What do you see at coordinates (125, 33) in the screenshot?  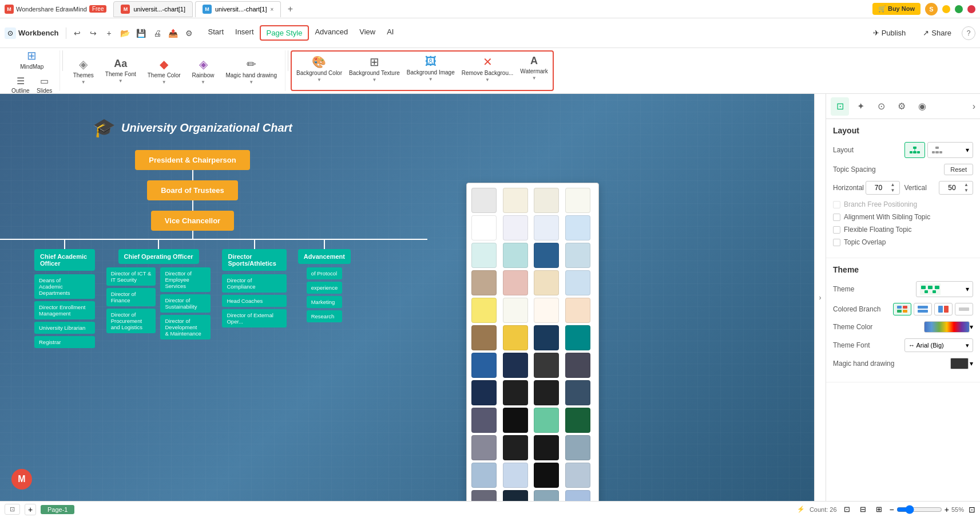 I see `open-file-button: 📂` at bounding box center [125, 33].